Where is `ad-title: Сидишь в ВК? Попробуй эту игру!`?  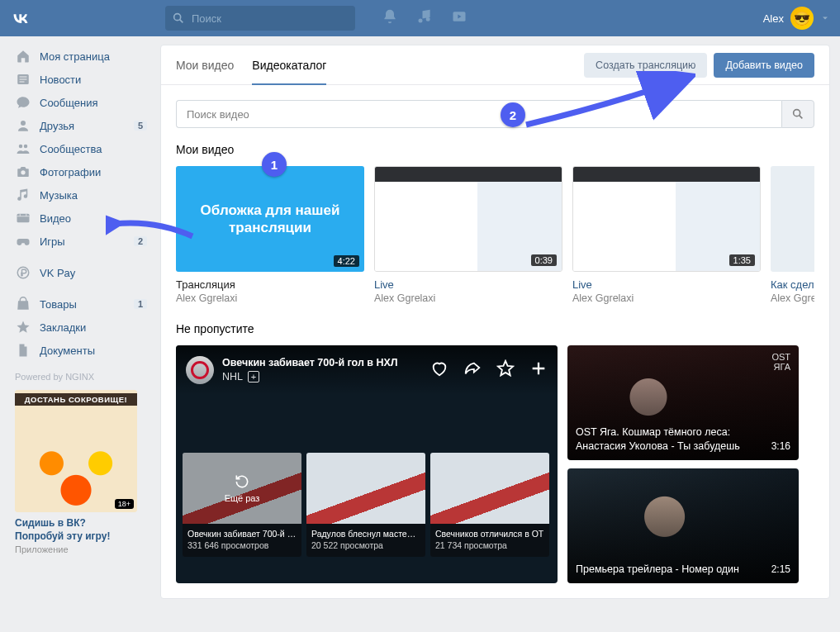
ad-title: Сидишь в ВК? Попробуй эту игру! is located at coordinates (76, 530).